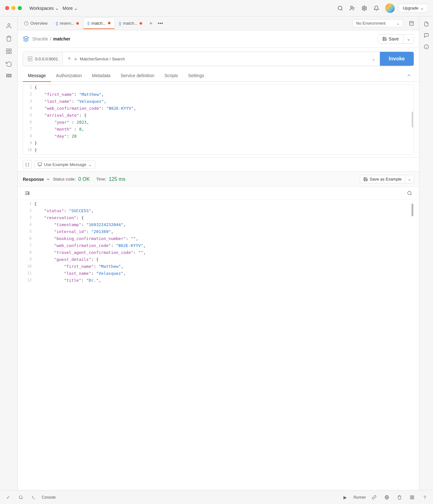  What do you see at coordinates (383, 179) in the screenshot?
I see `save-example-main: Save as Example` at bounding box center [383, 179].